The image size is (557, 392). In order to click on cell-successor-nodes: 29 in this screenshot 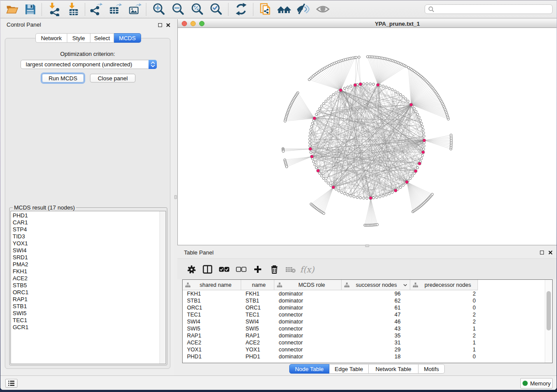, I will do `click(376, 350)`.